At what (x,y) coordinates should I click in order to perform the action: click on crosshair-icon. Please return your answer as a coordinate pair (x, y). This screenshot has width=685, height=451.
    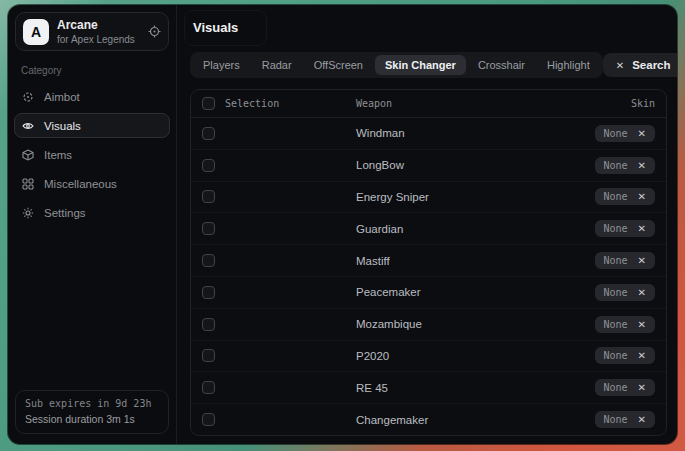
    Looking at the image, I should click on (28, 97).